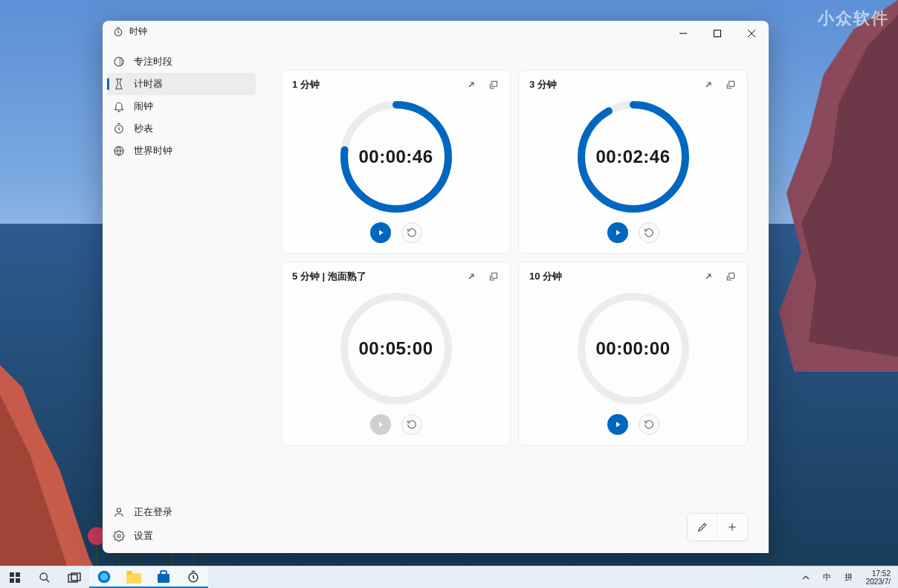 The height and width of the screenshot is (588, 898). I want to click on taskbar-store, so click(164, 577).